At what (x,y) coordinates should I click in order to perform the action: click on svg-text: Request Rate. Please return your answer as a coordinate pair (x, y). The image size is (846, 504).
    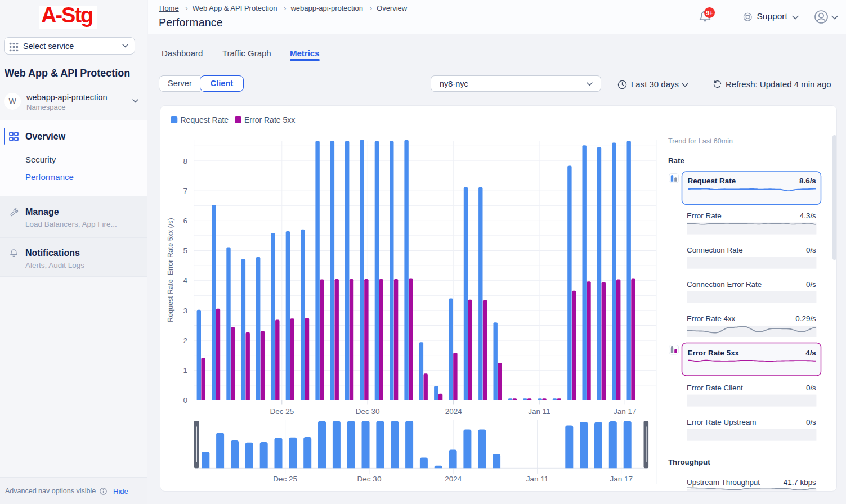
    Looking at the image, I should click on (205, 120).